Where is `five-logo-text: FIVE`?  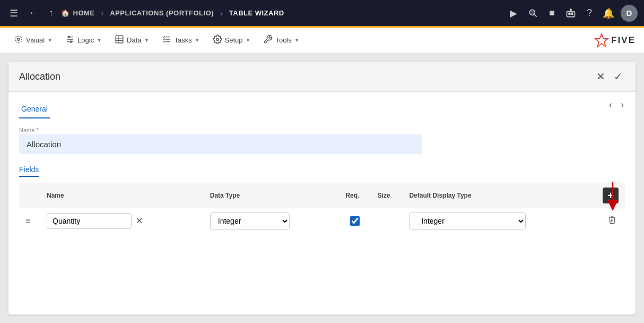 five-logo-text: FIVE is located at coordinates (623, 40).